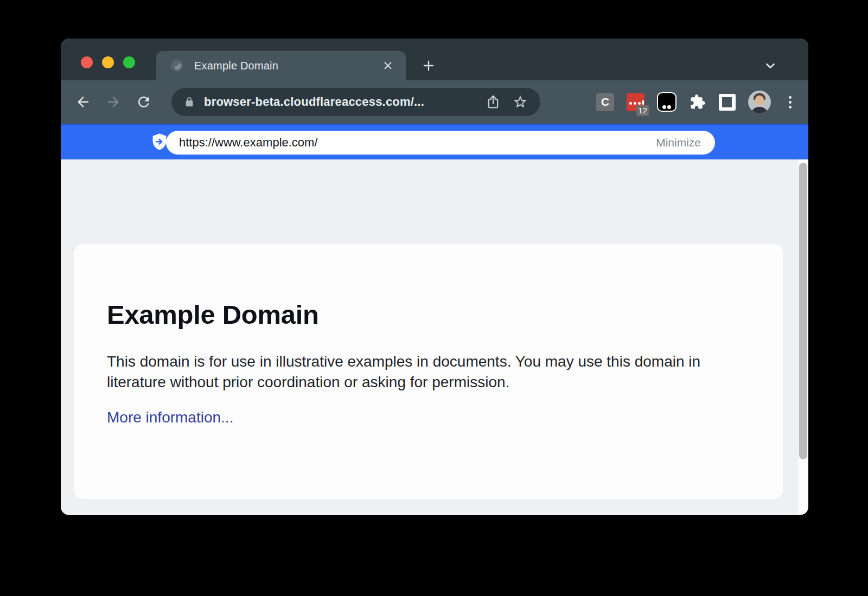 The width and height of the screenshot is (868, 596). What do you see at coordinates (803, 311) in the screenshot?
I see `scrollbar-thumb` at bounding box center [803, 311].